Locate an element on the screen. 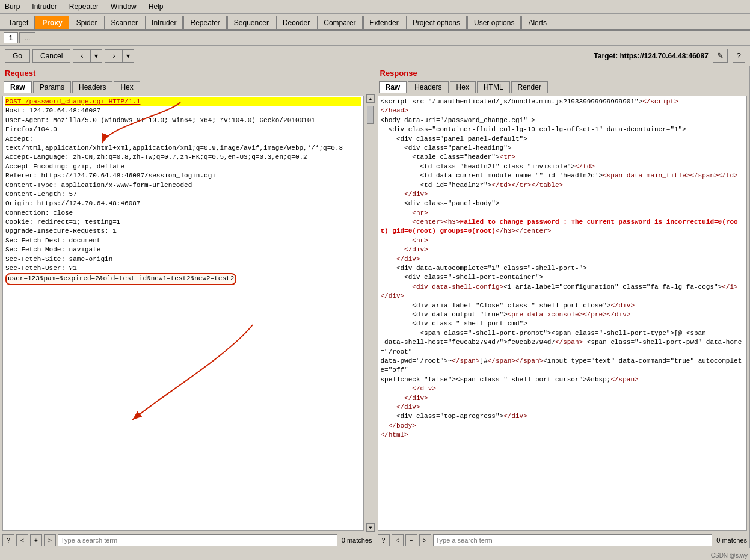  request-scrollbar: ▲ ▼ is located at coordinates (370, 313).